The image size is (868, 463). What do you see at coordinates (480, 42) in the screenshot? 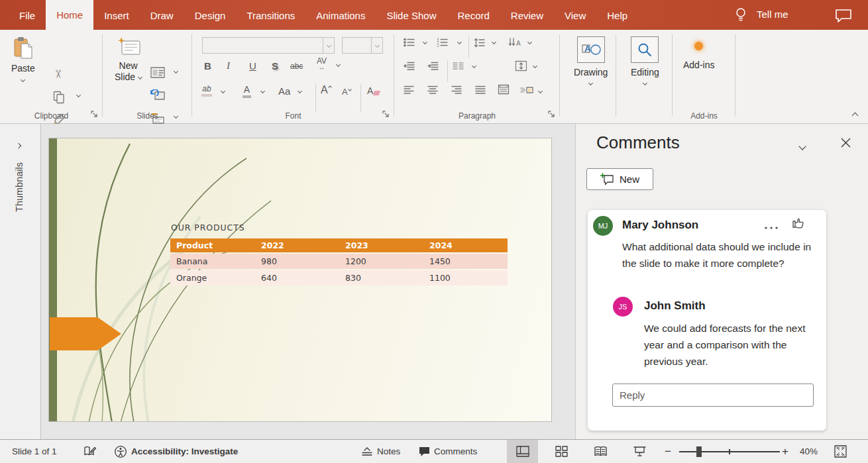
I see `line-spacing-button` at bounding box center [480, 42].